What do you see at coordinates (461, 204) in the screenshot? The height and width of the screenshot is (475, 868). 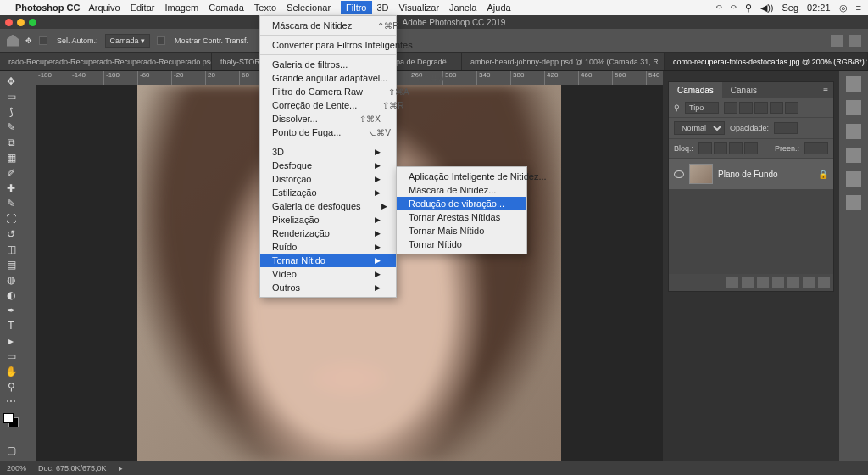 I see `submenu-item-reducao-vibracao: Redução de vibração...` at bounding box center [461, 204].